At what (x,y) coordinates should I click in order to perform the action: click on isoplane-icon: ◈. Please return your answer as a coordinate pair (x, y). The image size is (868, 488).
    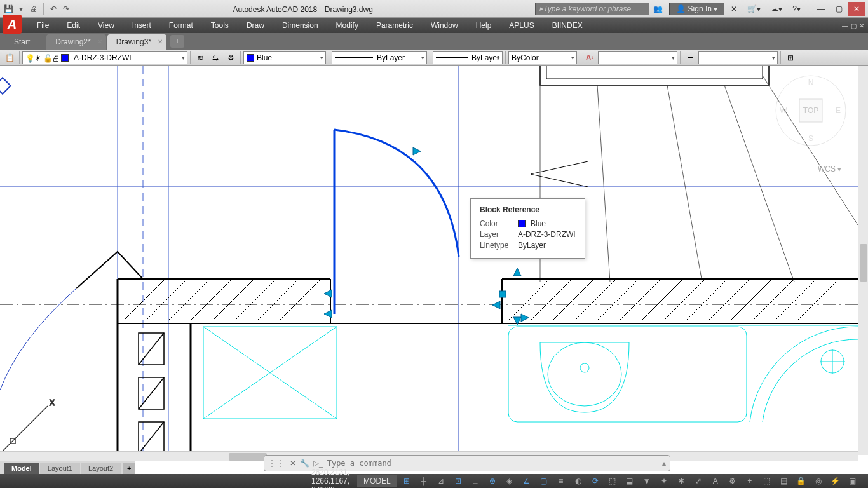
    Looking at the image, I should click on (510, 481).